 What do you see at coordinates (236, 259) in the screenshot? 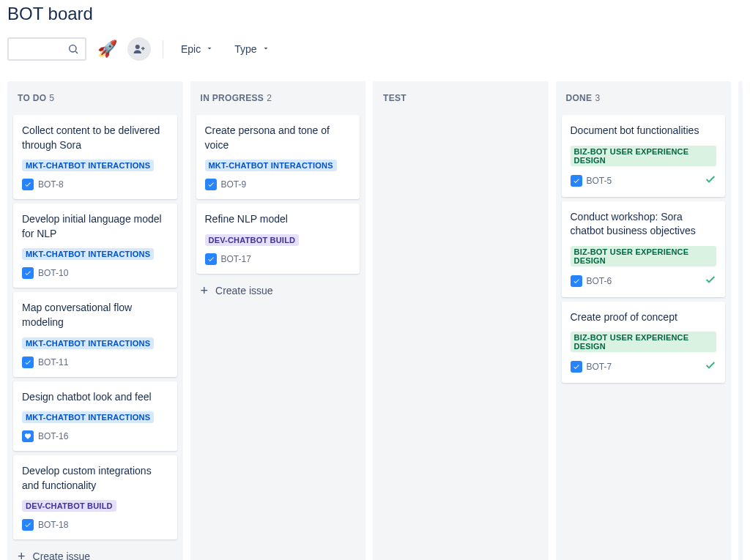
I see `issue-id: BOT-17` at bounding box center [236, 259].